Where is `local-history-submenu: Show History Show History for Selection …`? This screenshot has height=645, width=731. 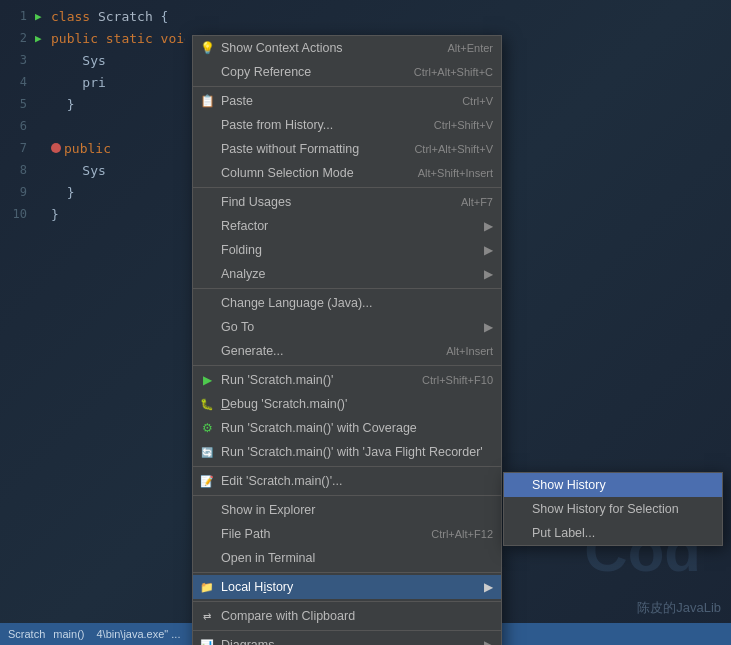
local-history-submenu: Show History Show History for Selection … is located at coordinates (613, 509).